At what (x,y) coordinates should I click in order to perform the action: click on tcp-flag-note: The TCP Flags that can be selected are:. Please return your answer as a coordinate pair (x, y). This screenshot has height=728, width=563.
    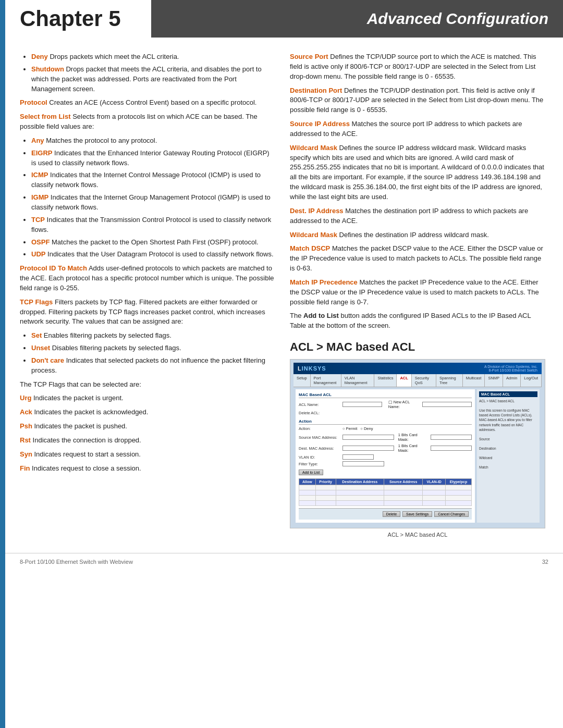
    Looking at the image, I should click on (148, 385).